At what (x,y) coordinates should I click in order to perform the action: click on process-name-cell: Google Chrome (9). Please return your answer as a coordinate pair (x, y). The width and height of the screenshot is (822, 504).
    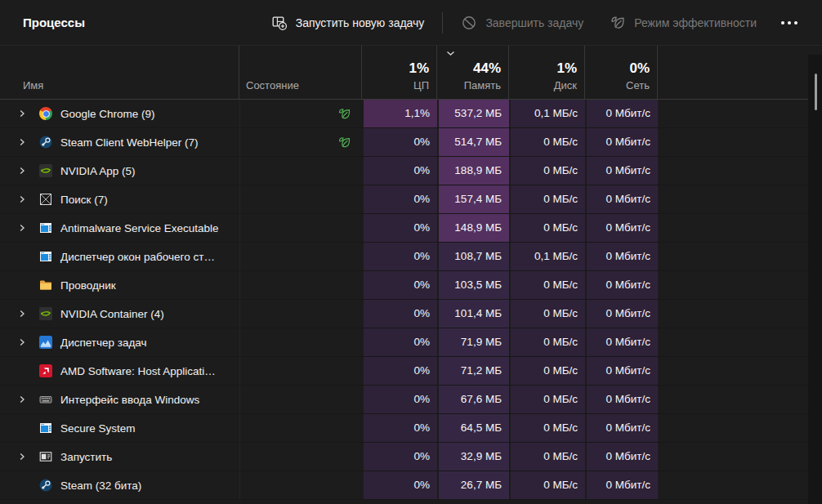
    Looking at the image, I should click on (119, 114).